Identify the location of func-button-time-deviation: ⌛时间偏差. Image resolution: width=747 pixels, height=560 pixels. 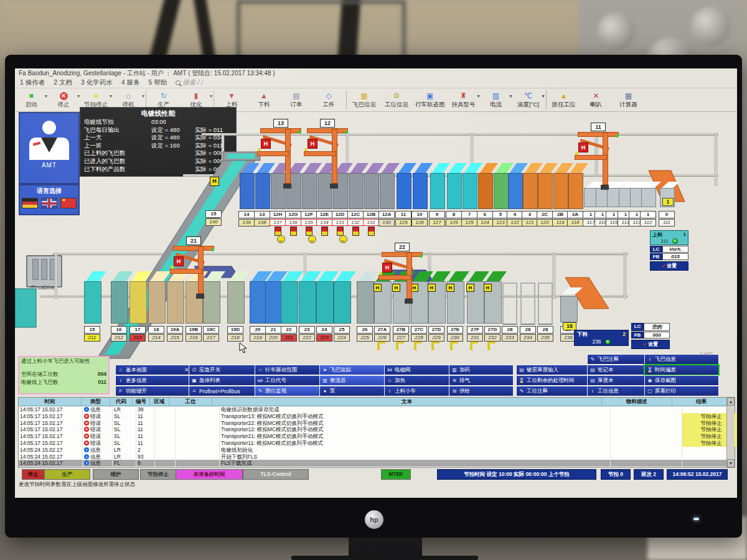
(682, 370).